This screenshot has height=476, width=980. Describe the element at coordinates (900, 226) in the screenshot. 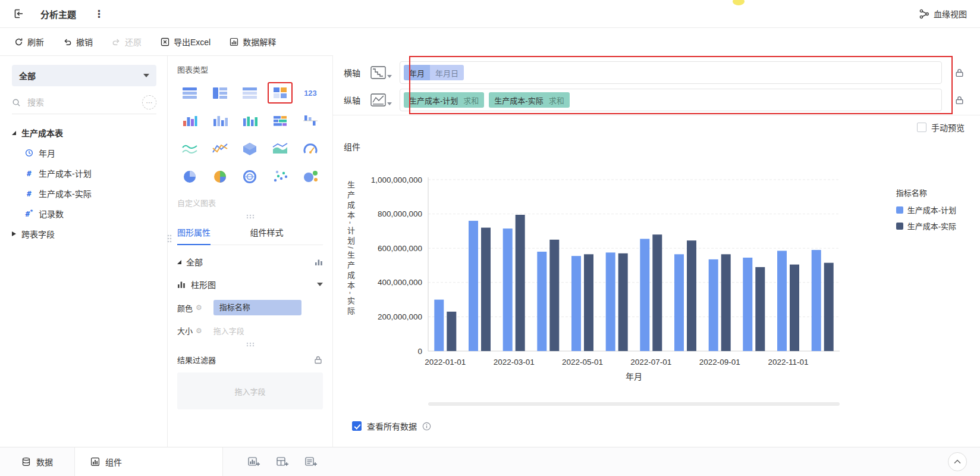

I see `legend-swatch-actual` at that location.